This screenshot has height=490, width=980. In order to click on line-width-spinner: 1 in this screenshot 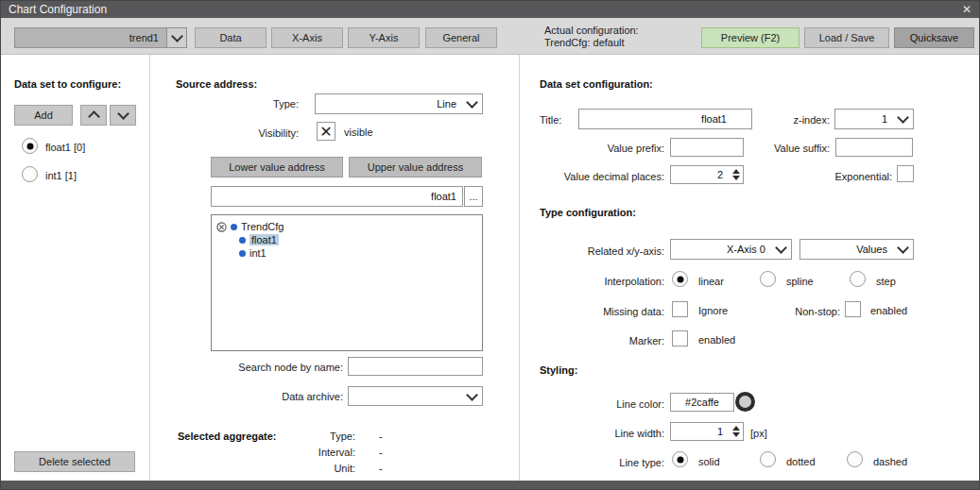, I will do `click(707, 431)`.